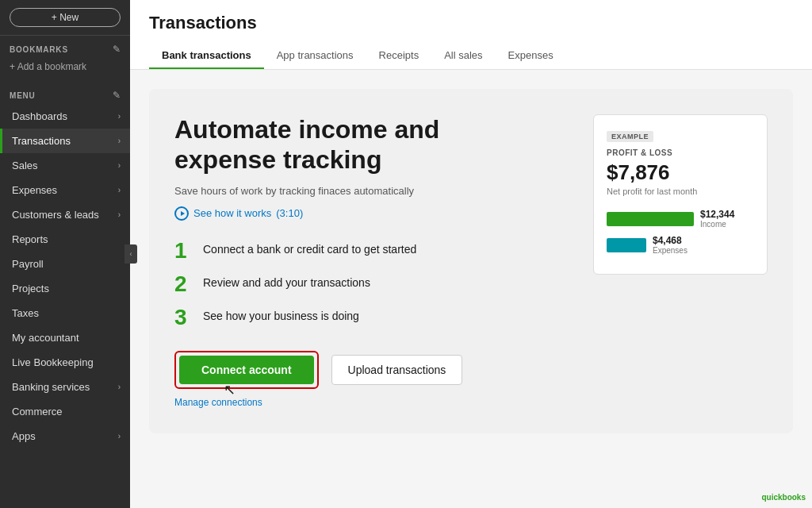  What do you see at coordinates (531, 56) in the screenshot?
I see `tab-expenses: Expenses` at bounding box center [531, 56].